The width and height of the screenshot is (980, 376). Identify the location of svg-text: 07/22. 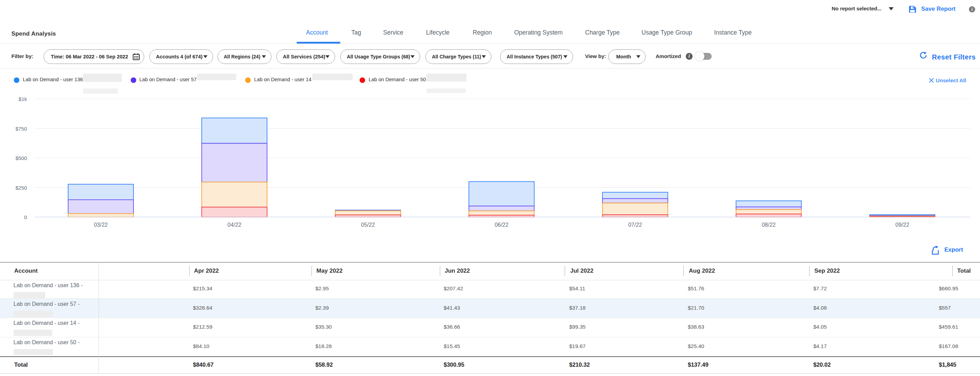
(635, 225).